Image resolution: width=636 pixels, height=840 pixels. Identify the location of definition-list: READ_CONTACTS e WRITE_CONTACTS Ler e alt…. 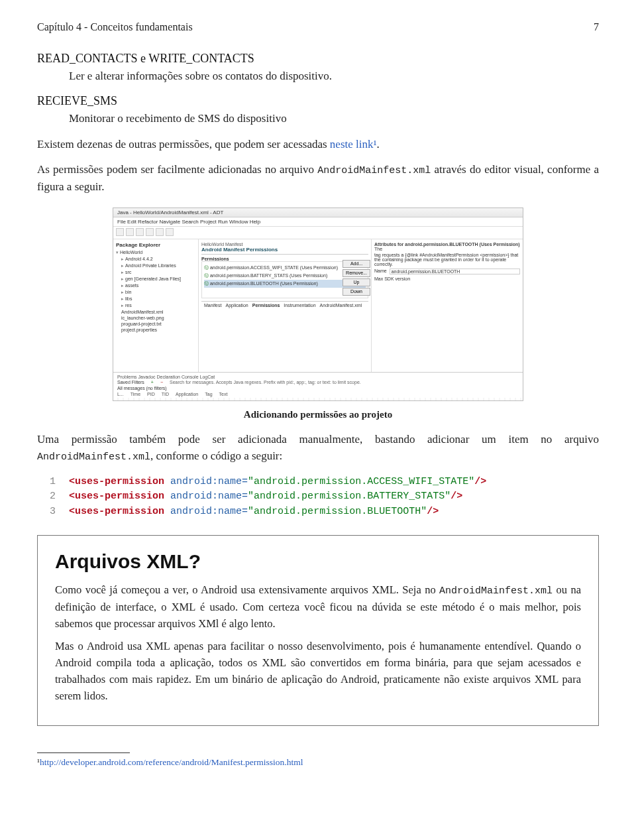
(318, 89).